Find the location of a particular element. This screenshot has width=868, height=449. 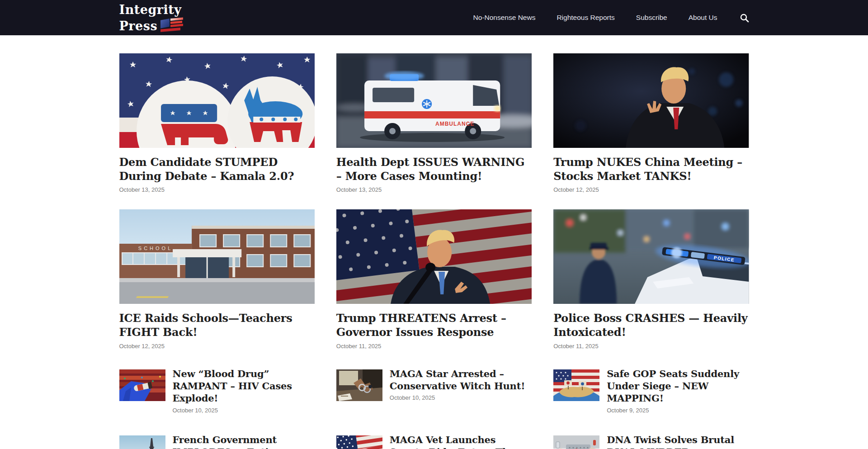

brief-card-maga-vet: MAGA Vet Launches Senate Bid – Enters Th… is located at coordinates (434, 442).